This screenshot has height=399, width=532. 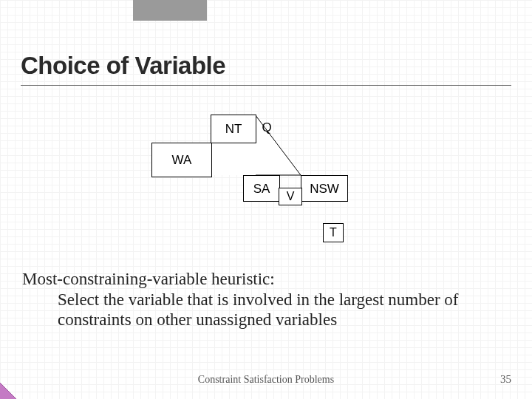 What do you see at coordinates (170, 10) in the screenshot?
I see `title-accent-bar` at bounding box center [170, 10].